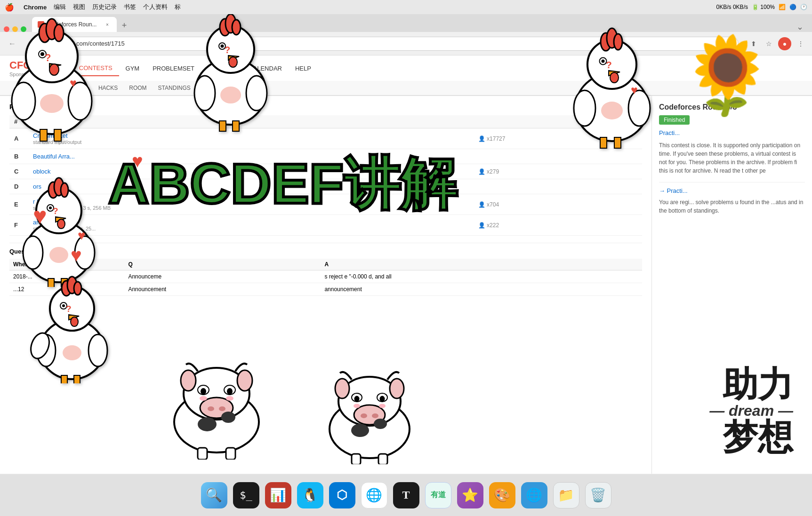 The height and width of the screenshot is (516, 812). What do you see at coordinates (210, 69) in the screenshot?
I see `nav-g: G` at bounding box center [210, 69].